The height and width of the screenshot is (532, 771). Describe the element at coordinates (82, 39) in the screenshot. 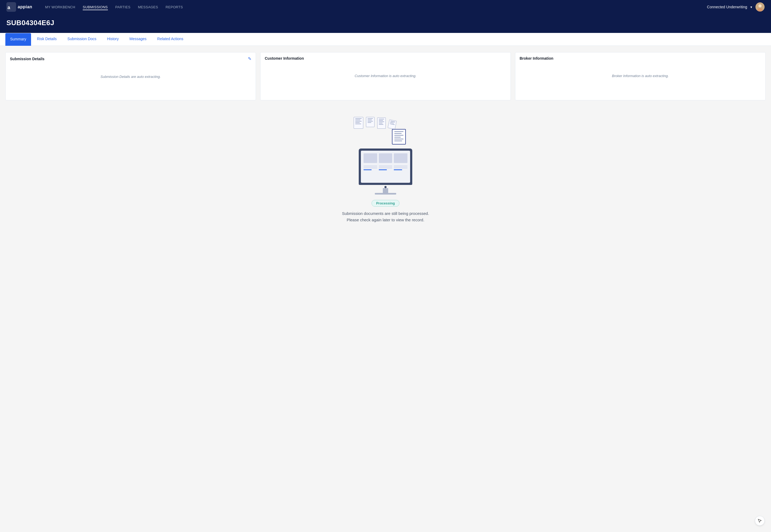

I see `tab-submission-docs: Submission Docs` at that location.